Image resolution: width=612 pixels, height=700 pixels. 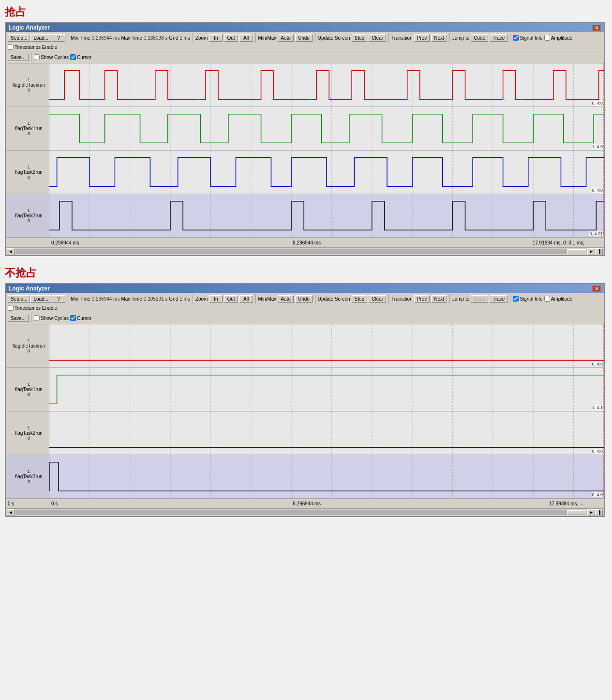 What do you see at coordinates (156, 299) in the screenshot?
I see `val-maxtime-2: 0.105291 s` at bounding box center [156, 299].